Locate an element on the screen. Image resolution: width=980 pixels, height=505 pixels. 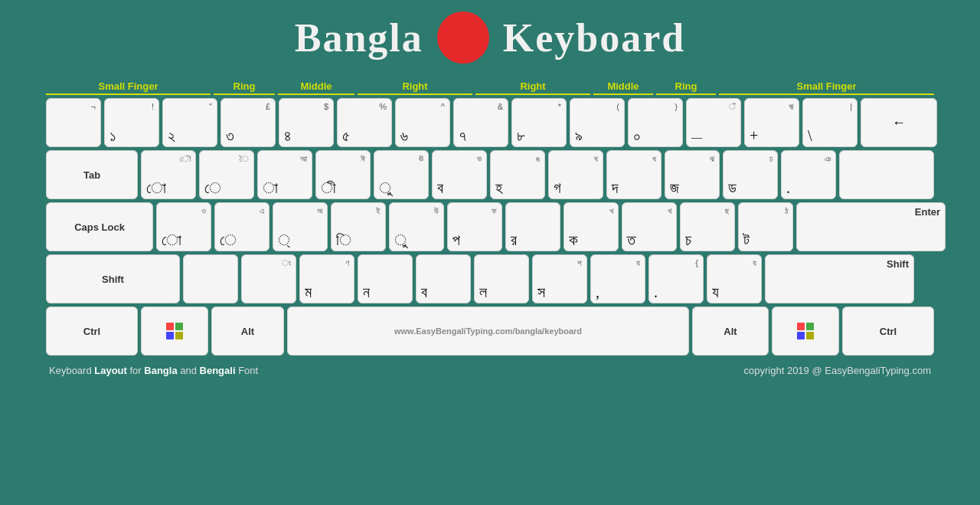
key-e: আ া is located at coordinates (285, 175).